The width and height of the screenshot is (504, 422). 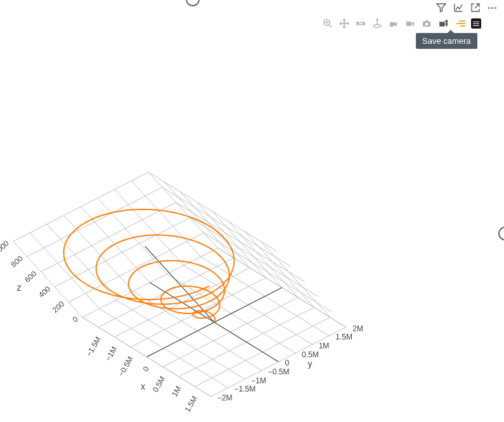 What do you see at coordinates (19, 287) in the screenshot?
I see `svg-text: z` at bounding box center [19, 287].